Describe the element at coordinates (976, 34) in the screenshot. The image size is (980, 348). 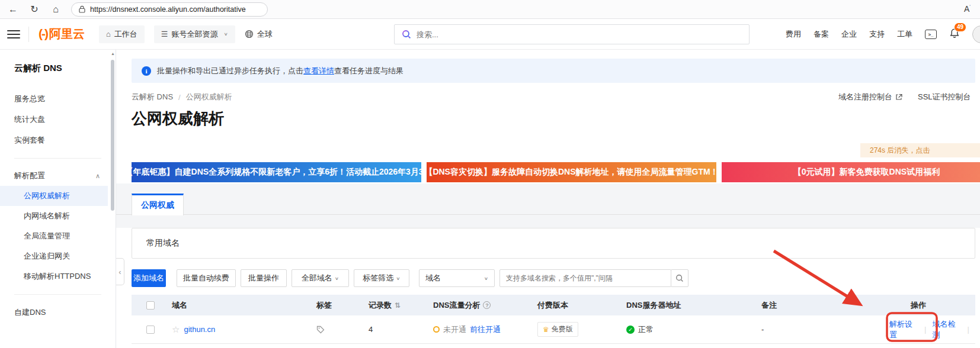
I see `avatar` at that location.